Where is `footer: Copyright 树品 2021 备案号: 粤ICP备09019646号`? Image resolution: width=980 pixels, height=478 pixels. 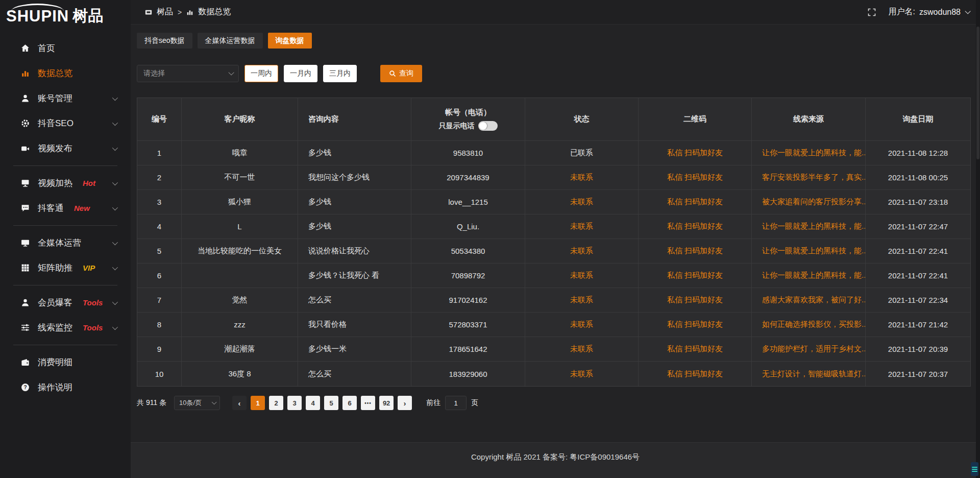 footer: Copyright 树品 2021 备案号: 粤ICP备09019646号 is located at coordinates (555, 460).